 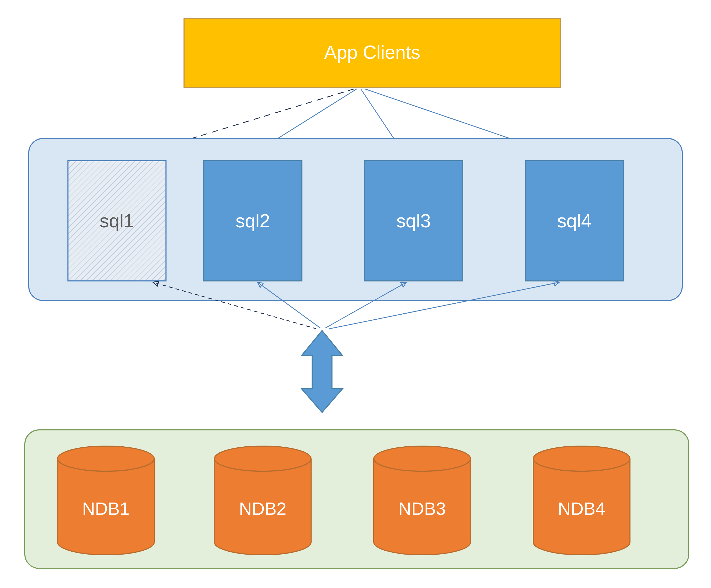 I want to click on sql-node-sql3: sql3, so click(x=414, y=221).